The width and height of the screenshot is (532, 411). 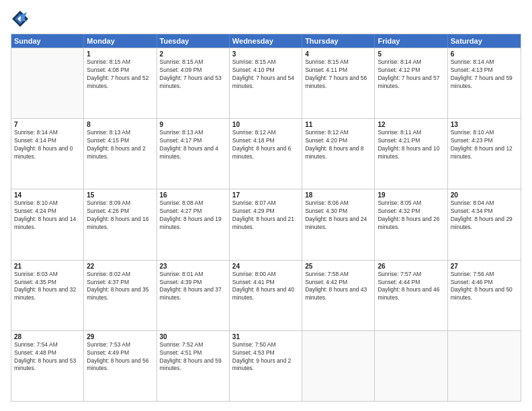 What do you see at coordinates (339, 75) in the screenshot?
I see `day-info: Sunrise: 8:15 AM Sunset: 4:11 PM Dayligh…` at bounding box center [339, 75].